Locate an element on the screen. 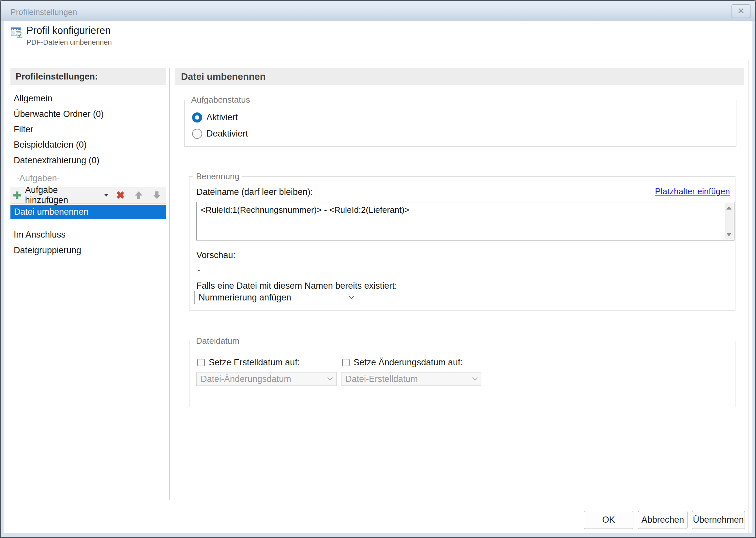 This screenshot has width=756, height=538. ok-button: OK is located at coordinates (609, 520).